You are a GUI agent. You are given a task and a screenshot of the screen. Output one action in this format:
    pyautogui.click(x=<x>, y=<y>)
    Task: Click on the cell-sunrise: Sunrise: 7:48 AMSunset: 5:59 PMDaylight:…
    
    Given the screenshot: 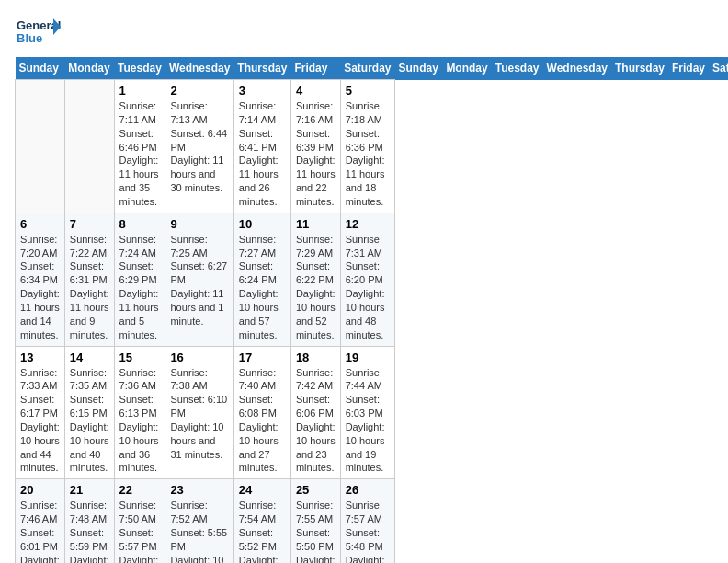 What is the action you would take?
    pyautogui.click(x=90, y=532)
    